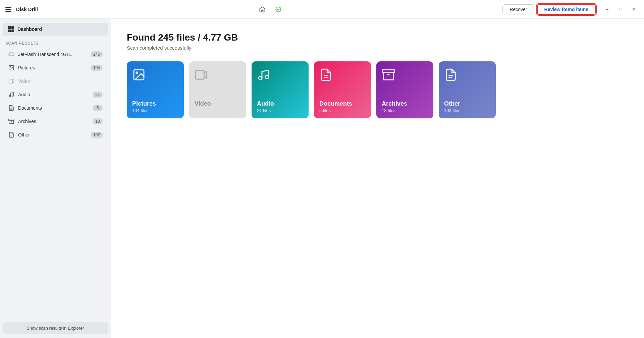 The height and width of the screenshot is (338, 644). Describe the element at coordinates (377, 90) in the screenshot. I see `category-cards-grid: Pictures 104 files Video —` at that location.